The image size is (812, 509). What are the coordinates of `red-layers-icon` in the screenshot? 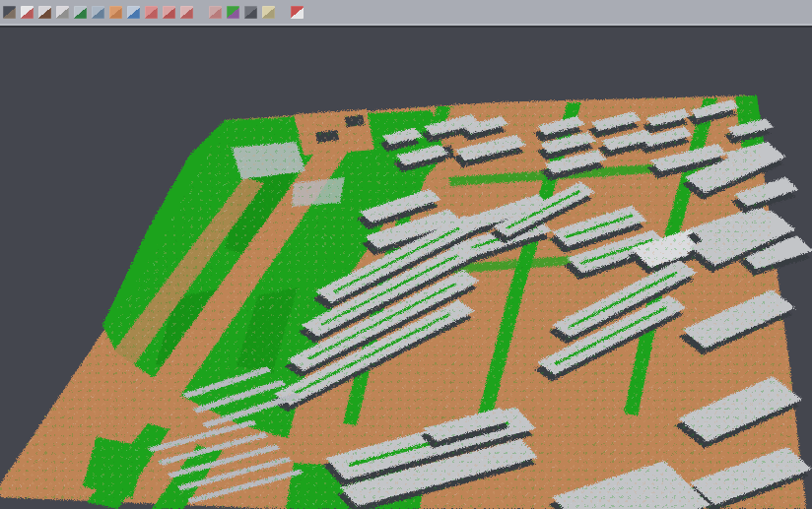 It's located at (152, 12).